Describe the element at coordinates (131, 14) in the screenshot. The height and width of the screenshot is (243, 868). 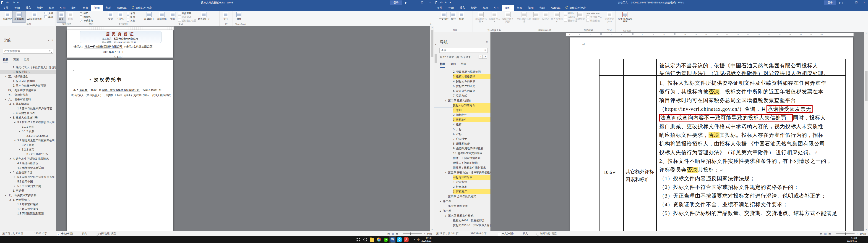
I see `ribbon-button-单页: 单页` at that location.